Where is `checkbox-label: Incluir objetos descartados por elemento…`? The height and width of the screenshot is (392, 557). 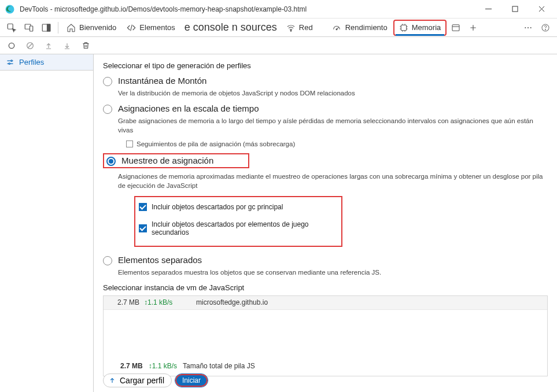 checkbox-label: Incluir objetos descartados por elemento… is located at coordinates (245, 228).